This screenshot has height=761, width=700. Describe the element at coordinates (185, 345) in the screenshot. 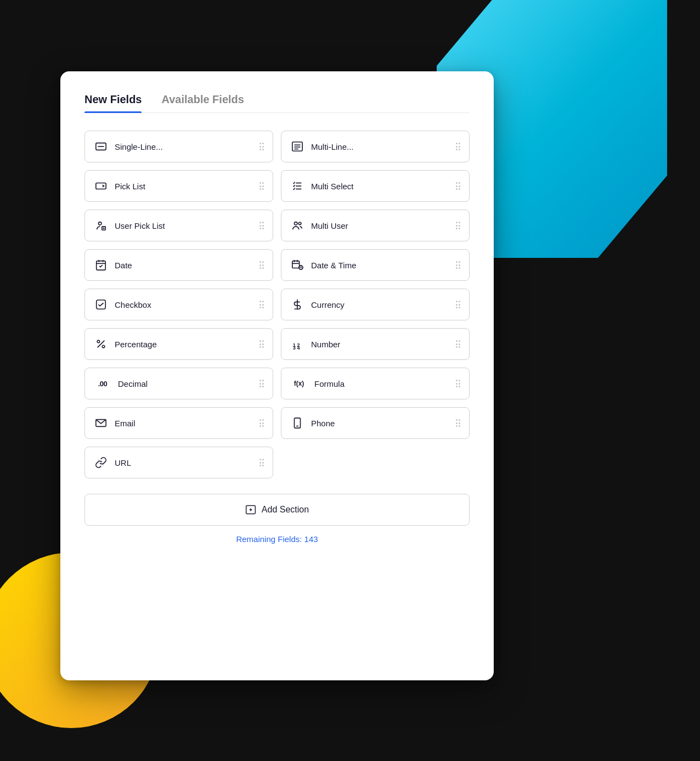

I see `field-percentage-label: Percentage` at that location.